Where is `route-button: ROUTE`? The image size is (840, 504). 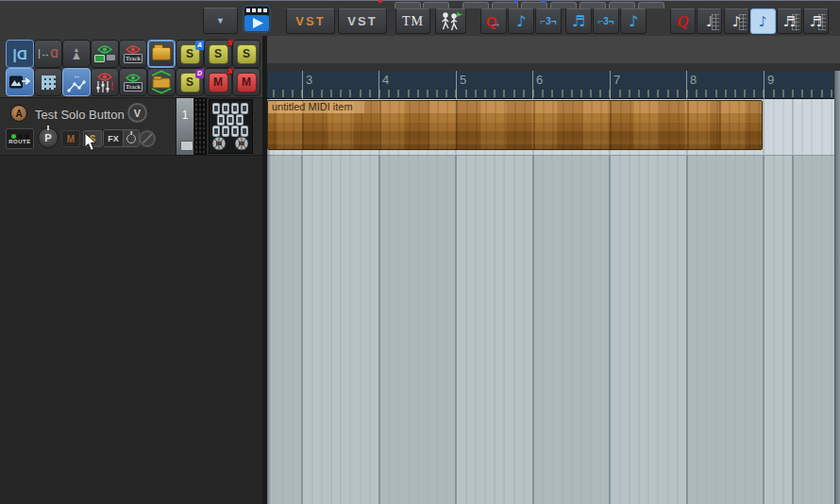
route-button: ROUTE is located at coordinates (20, 139).